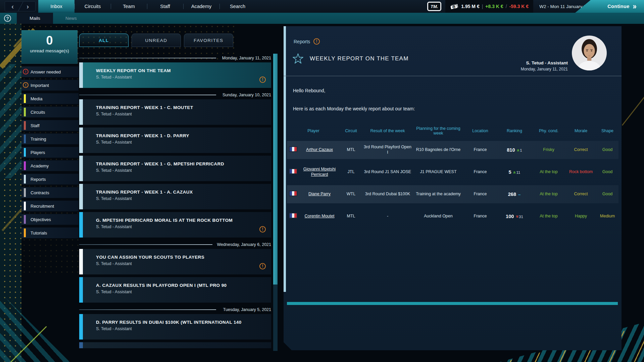 This screenshot has height=362, width=644. I want to click on sub-tab-mails: Mails, so click(35, 18).